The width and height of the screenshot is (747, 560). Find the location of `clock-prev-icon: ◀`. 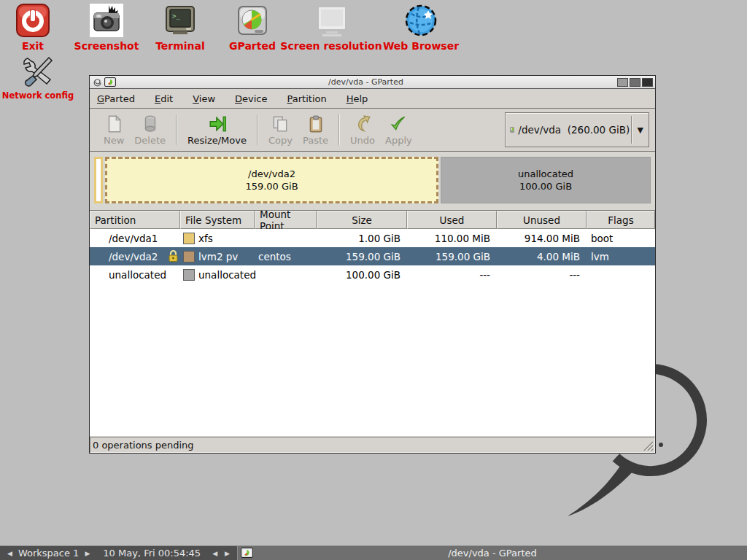

clock-prev-icon: ◀ is located at coordinates (214, 553).